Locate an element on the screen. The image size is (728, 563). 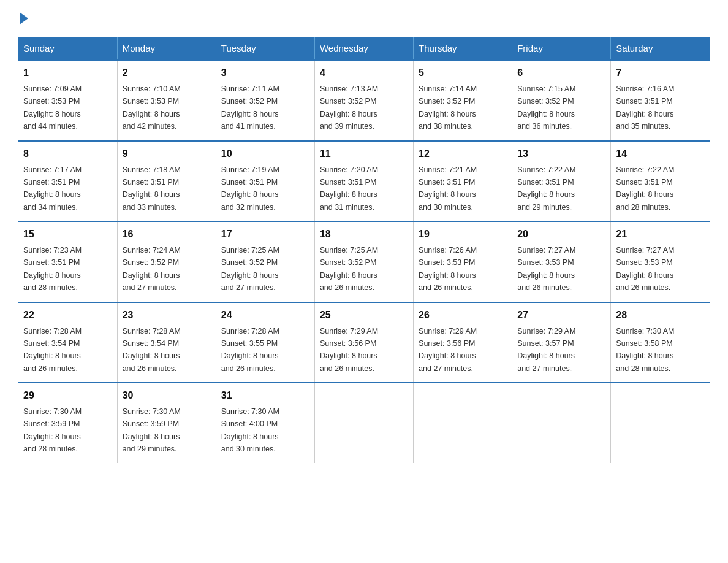
day-number: 24 is located at coordinates (265, 315).